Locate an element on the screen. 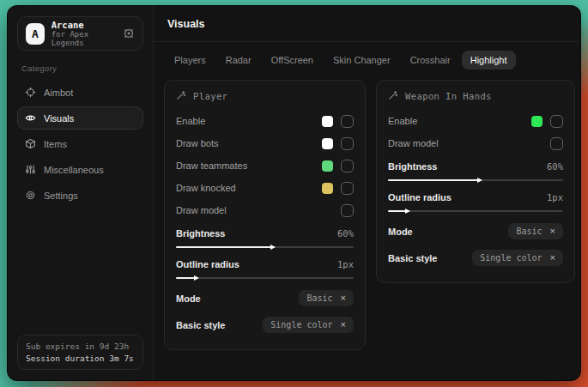 Image resolution: width=588 pixels, height=387 pixels. select-row-basic-style: Basic style Single color × is located at coordinates (476, 257).